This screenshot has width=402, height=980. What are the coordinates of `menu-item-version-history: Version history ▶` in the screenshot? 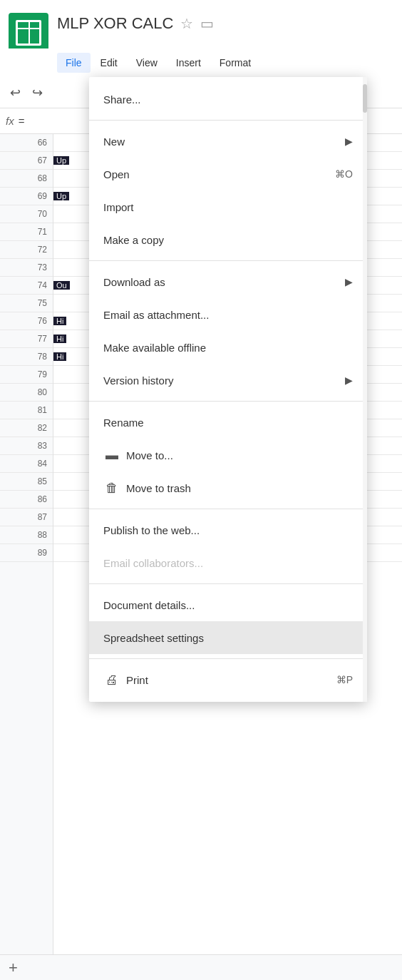 It's located at (228, 380).